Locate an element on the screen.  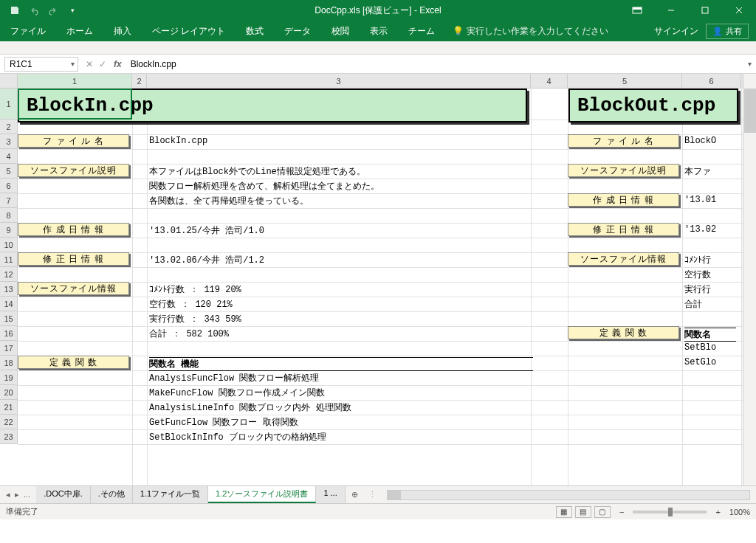
select-all-corner is located at coordinates (9, 81).